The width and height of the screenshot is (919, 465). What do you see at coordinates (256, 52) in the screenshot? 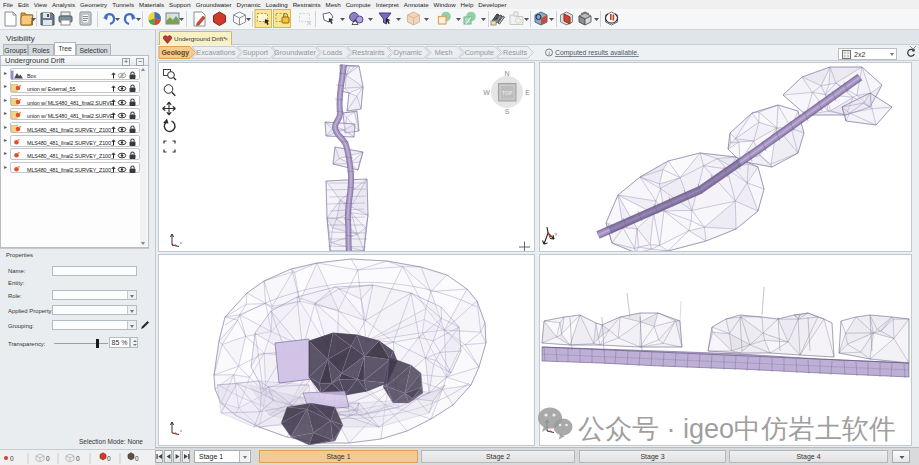
I see `svg-text: Support` at bounding box center [256, 52].